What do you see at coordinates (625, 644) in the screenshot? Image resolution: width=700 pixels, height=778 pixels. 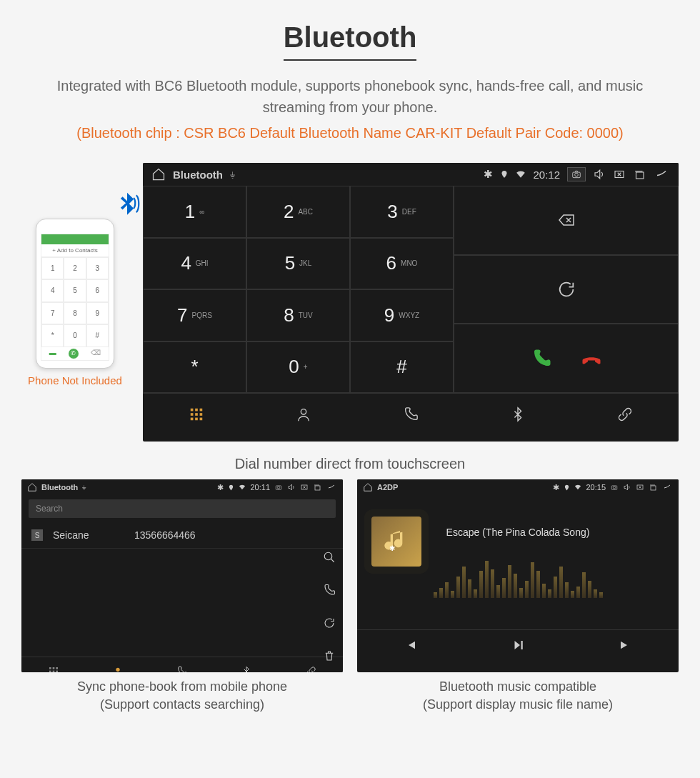 I see `next-track-button` at bounding box center [625, 644].